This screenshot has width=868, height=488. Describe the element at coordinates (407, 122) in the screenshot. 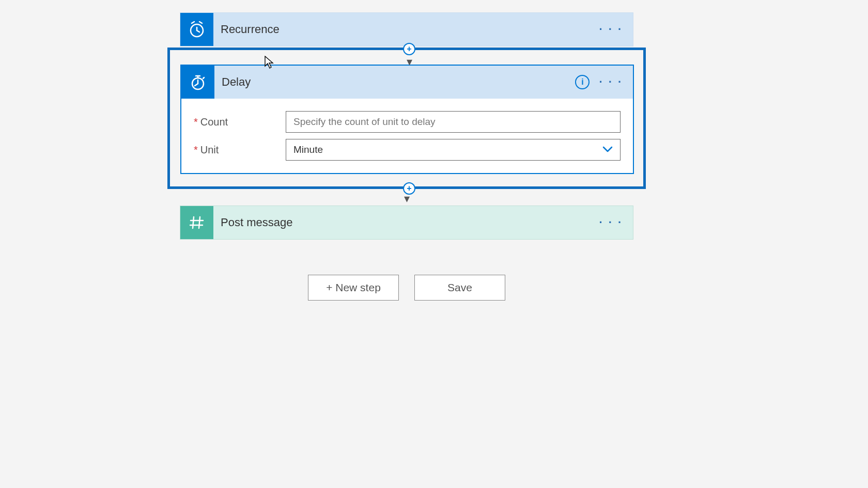

I see `field-row-count: * Count` at that location.